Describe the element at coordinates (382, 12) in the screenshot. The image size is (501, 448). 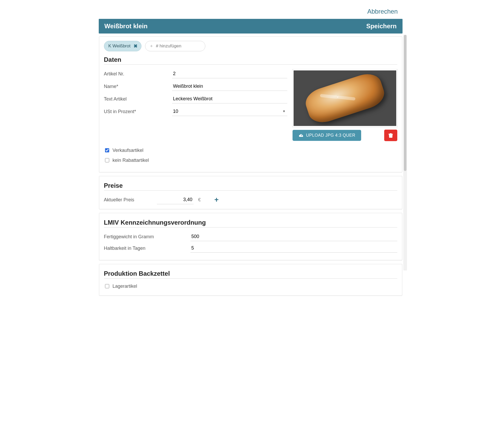
I see `cancel-button: Abbrechen` at that location.